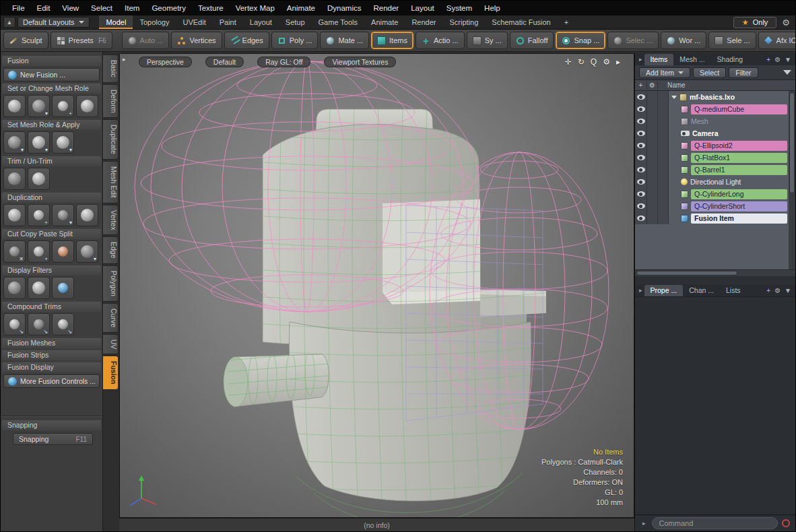 Image resolution: width=796 pixels, height=532 pixels. What do you see at coordinates (756, 23) in the screenshot?
I see `only-toggle-button: ★ Only` at bounding box center [756, 23].